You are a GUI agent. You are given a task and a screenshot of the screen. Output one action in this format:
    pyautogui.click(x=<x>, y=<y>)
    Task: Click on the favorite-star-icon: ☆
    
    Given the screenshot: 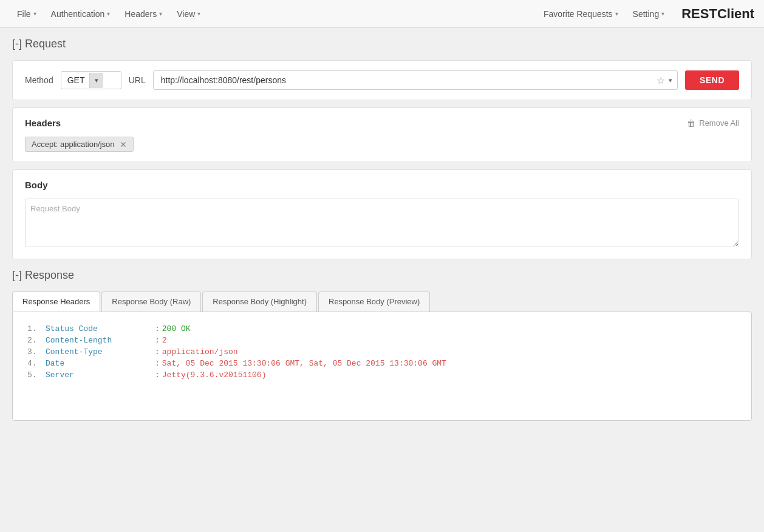 What is the action you would take?
    pyautogui.click(x=661, y=80)
    